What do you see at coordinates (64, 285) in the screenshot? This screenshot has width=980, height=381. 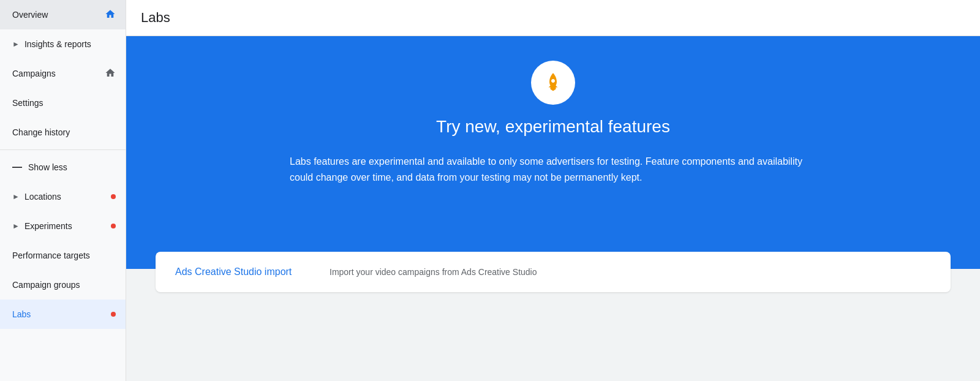 I see `sidebar-item-campaign-groups-label: Campaign groups` at bounding box center [64, 285].